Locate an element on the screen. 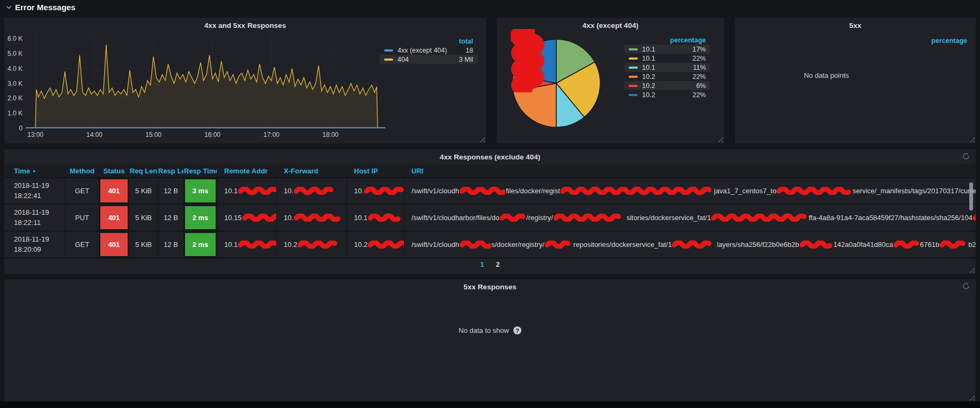 The width and height of the screenshot is (980, 408). resp-time-badge: 3 ms is located at coordinates (201, 191).